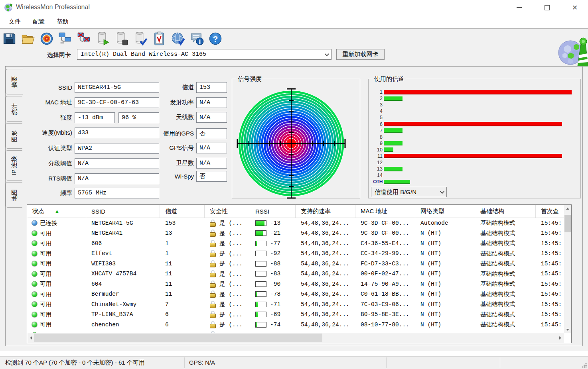  What do you see at coordinates (63, 22) in the screenshot?
I see `menu-item-help: 帮助` at bounding box center [63, 22].